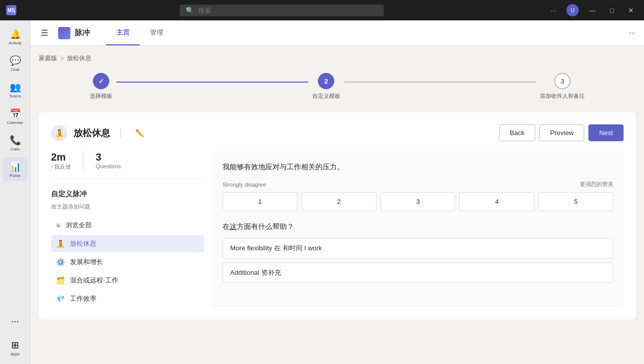 The image size is (644, 364). Describe the element at coordinates (97, 133) in the screenshot. I see `card-title-area: 🧘 放松休息 ✏️` at that location.